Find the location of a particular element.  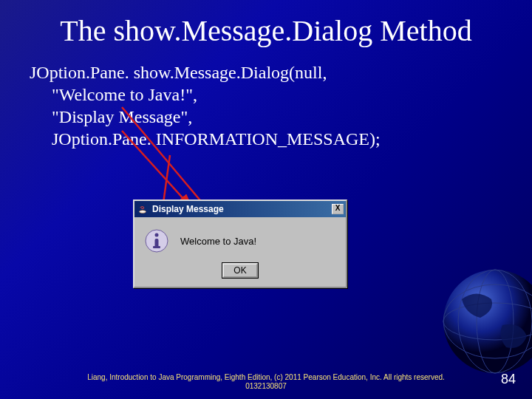

dialog-button-row: OK is located at coordinates (240, 273).